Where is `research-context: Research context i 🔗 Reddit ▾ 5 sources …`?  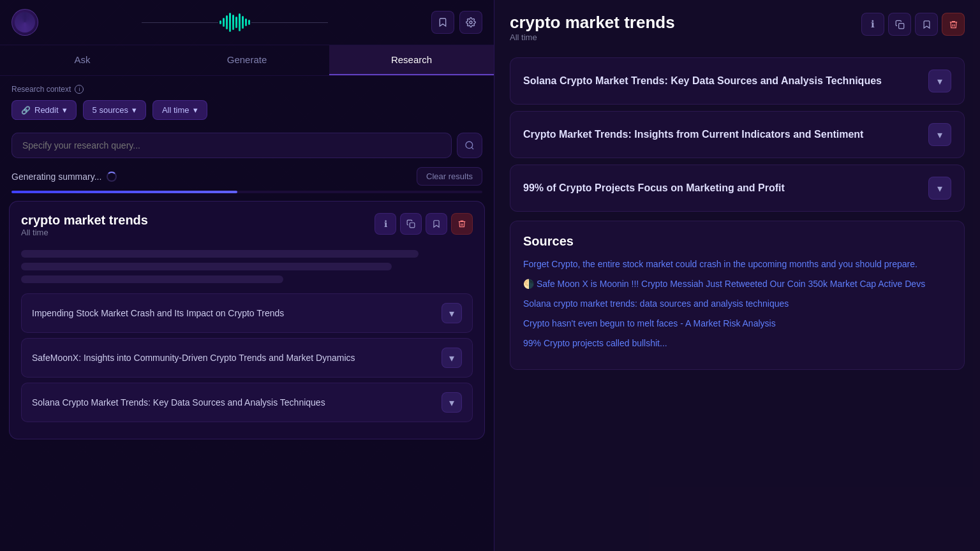
research-context: Research context i 🔗 Reddit ▾ 5 sources … is located at coordinates (247, 101).